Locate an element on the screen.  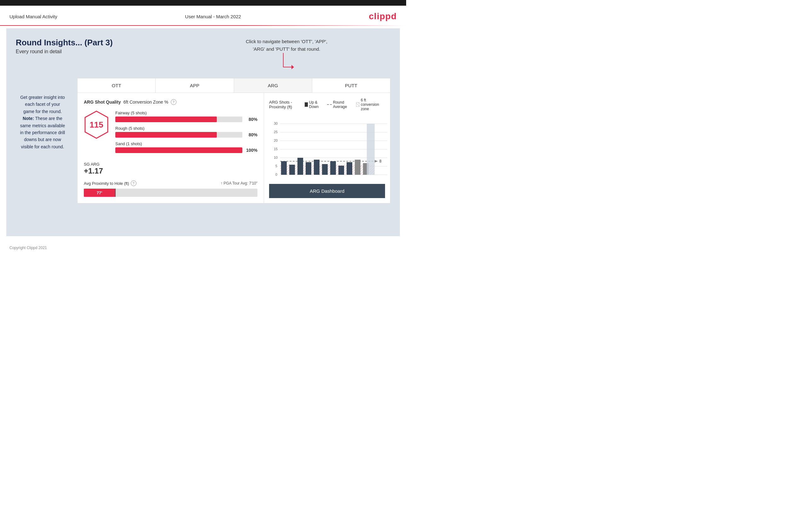
svg-text: 8 is located at coordinates (380, 161).